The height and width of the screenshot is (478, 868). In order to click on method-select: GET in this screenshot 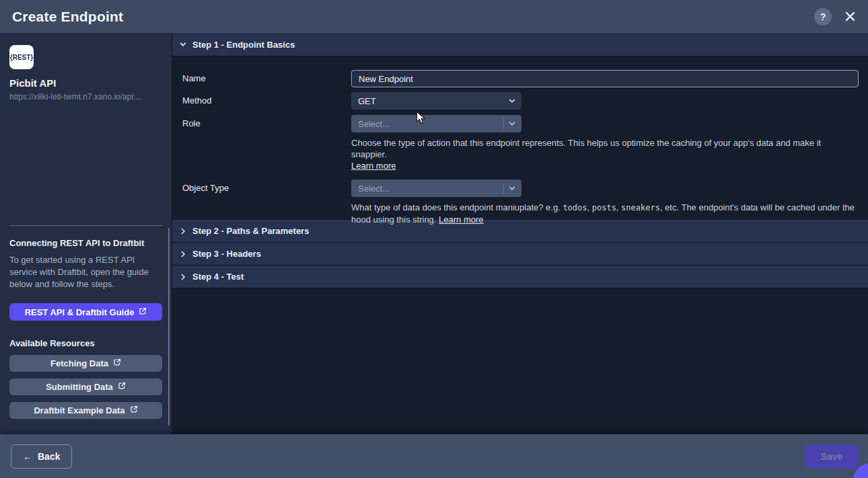, I will do `click(436, 101)`.